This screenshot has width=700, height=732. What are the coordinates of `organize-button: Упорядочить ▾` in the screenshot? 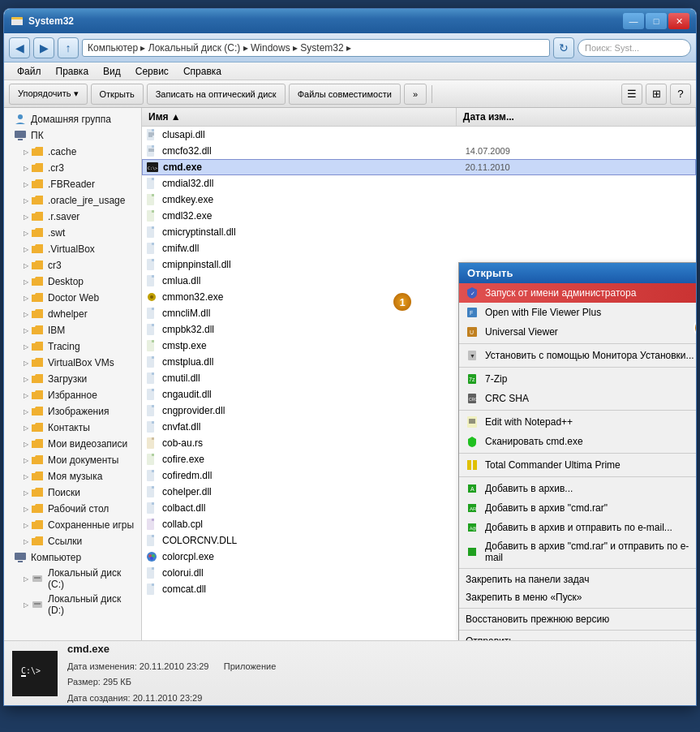 It's located at (49, 94).